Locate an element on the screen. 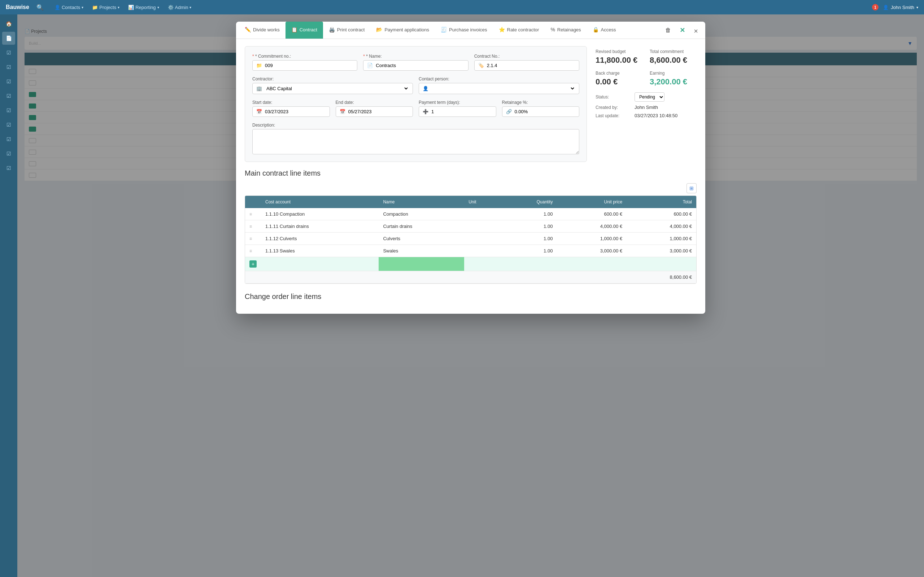  main-table: Cost account Name Unit Quantity Unit pri… is located at coordinates (471, 240).